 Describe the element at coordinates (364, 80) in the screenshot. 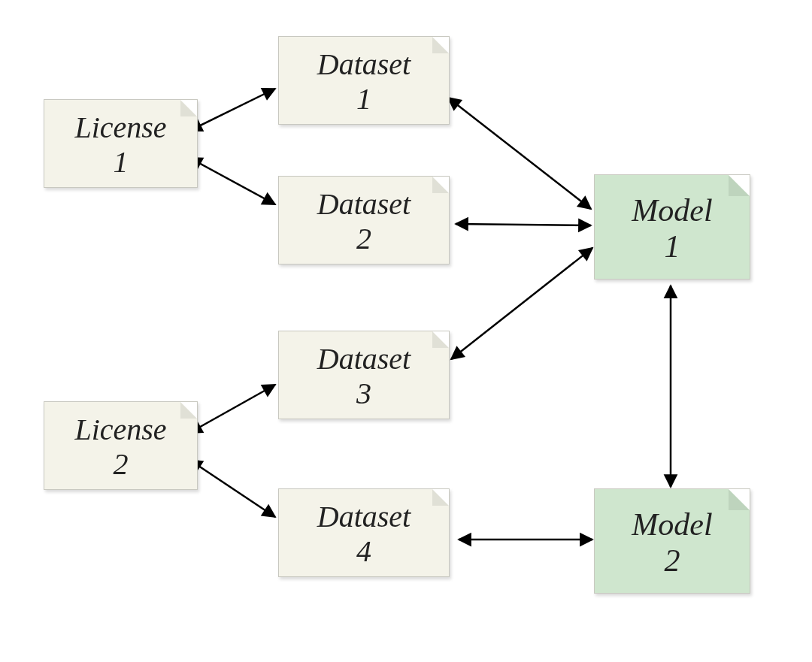

I see `node-dataset-1: Dataset 1` at that location.